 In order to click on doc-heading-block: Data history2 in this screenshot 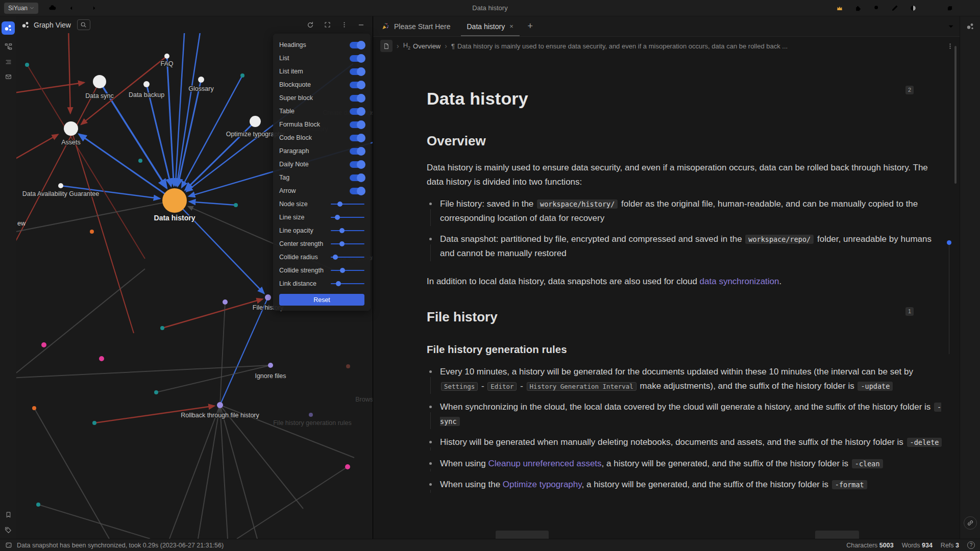, I will do `click(685, 99)`.